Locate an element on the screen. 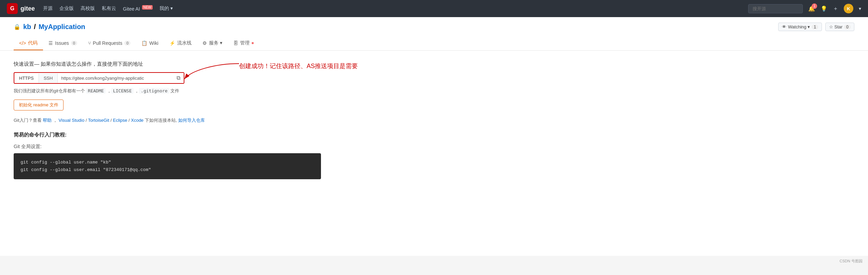  ssh-tab: SSH is located at coordinates (48, 78).